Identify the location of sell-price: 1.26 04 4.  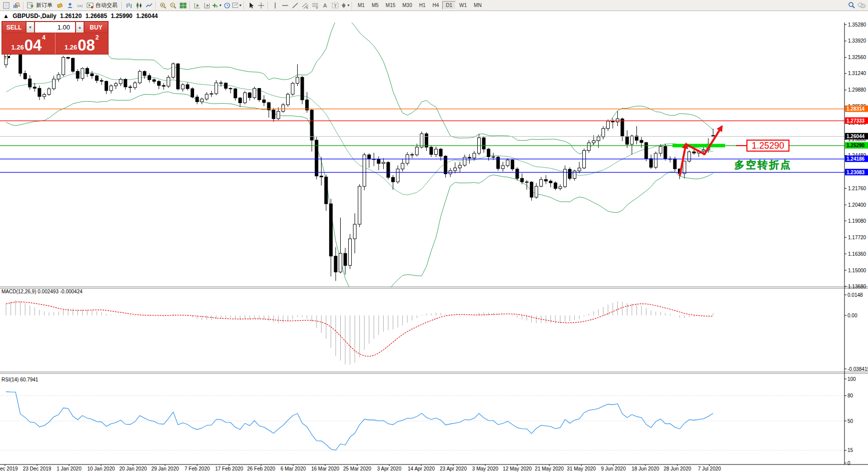
(29, 44).